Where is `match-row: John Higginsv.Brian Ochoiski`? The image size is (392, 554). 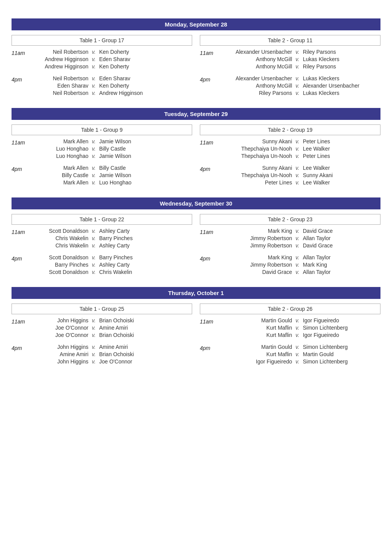 match-row: John Higginsv.Brian Ochoiski is located at coordinates (111, 320).